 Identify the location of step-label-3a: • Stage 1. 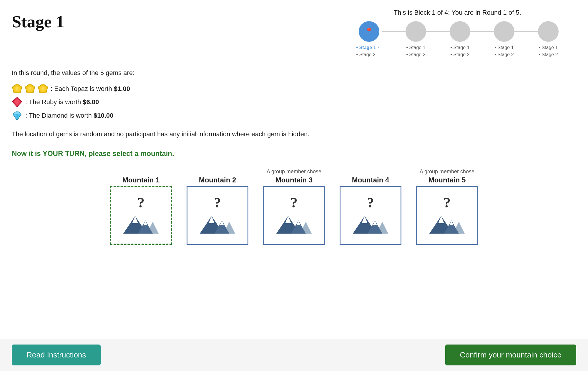
(460, 48).